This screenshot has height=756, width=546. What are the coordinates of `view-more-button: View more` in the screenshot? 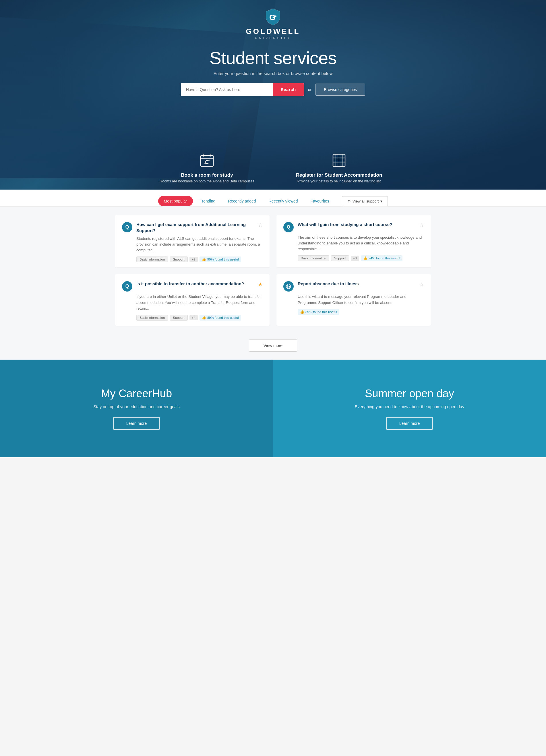 It's located at (273, 346).